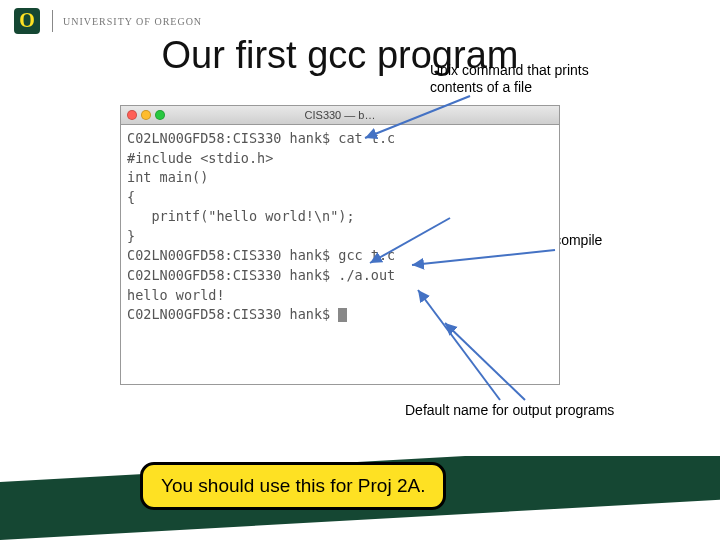 The image size is (720, 540). Describe the element at coordinates (52, 21) in the screenshot. I see `vertical-divider` at that location.